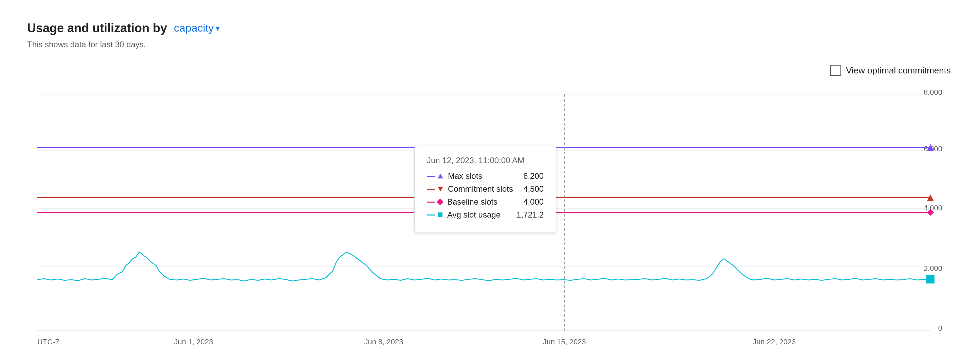  I want to click on avg-usage-marker, so click(931, 280).